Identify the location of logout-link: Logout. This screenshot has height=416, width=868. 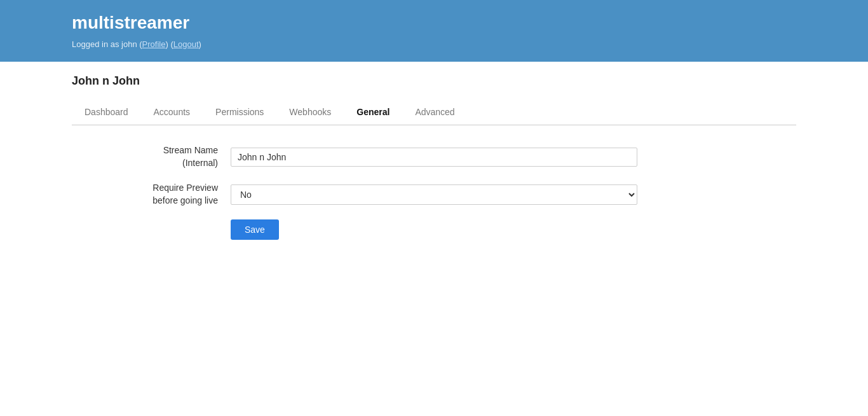
(186, 45).